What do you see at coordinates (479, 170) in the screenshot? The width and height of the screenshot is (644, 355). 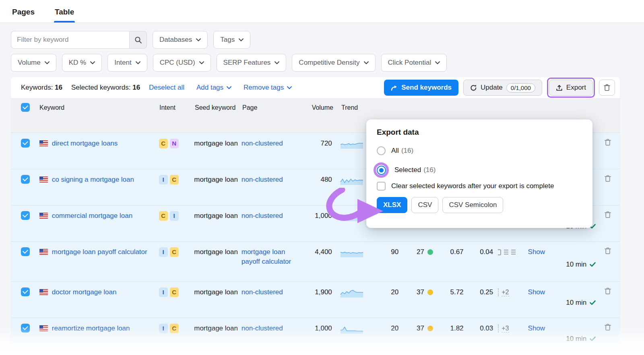 I see `export-option-selected: Selected(16)` at bounding box center [479, 170].